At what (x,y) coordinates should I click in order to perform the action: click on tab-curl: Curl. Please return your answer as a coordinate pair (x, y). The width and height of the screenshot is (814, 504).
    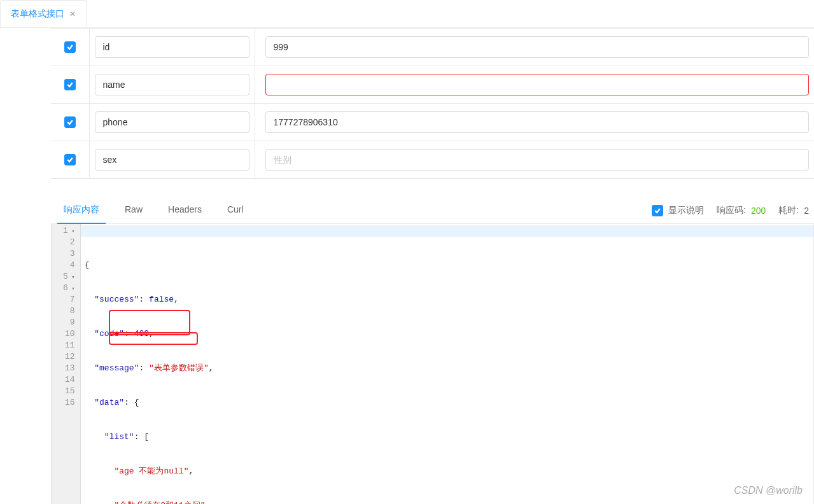
    Looking at the image, I should click on (235, 211).